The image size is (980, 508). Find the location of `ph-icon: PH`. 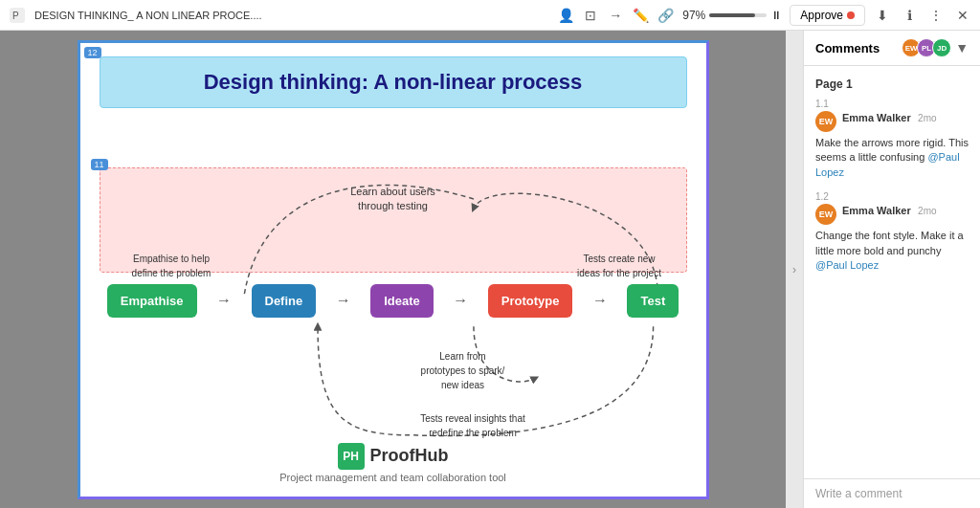

ph-icon: PH is located at coordinates (351, 456).